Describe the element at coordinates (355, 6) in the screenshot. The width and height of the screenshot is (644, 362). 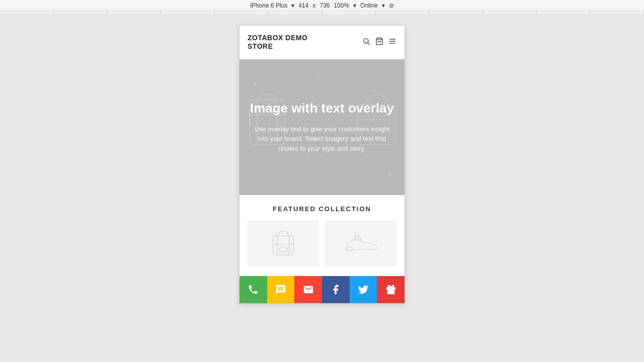
I see `zoom-arrow: ▾` at that location.